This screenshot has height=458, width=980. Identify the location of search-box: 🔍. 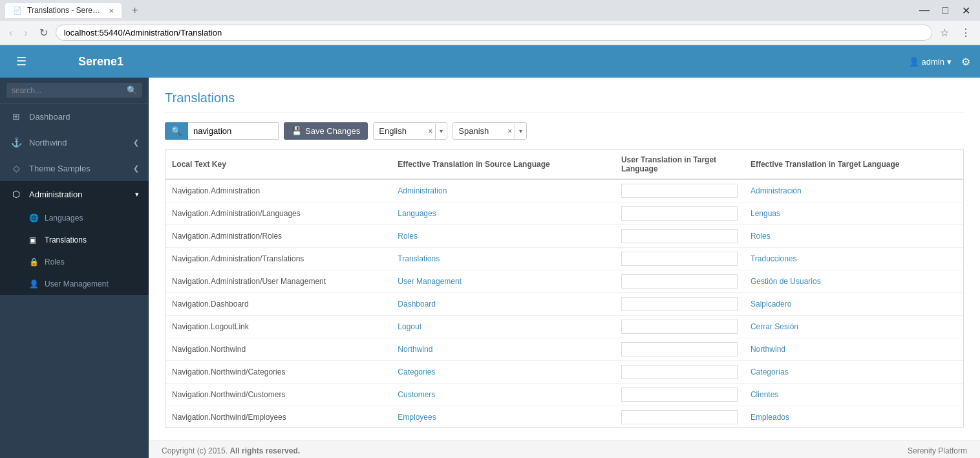
(222, 131).